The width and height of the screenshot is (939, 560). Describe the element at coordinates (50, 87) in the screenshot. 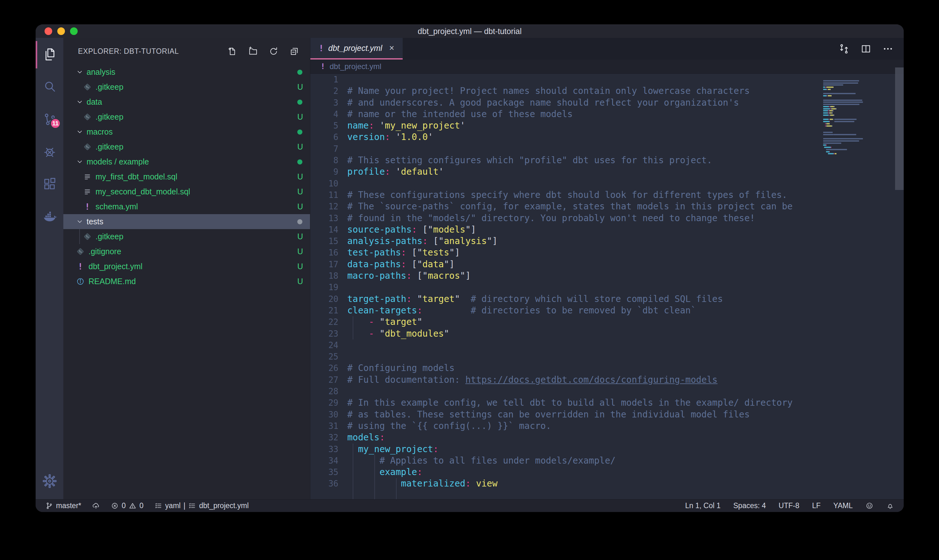

I see `search-icon` at that location.